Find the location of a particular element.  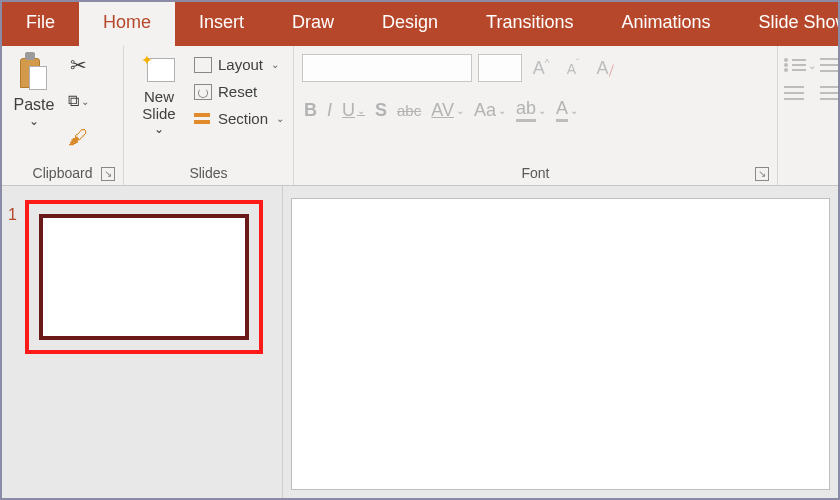

numbering-icon is located at coordinates (830, 65).